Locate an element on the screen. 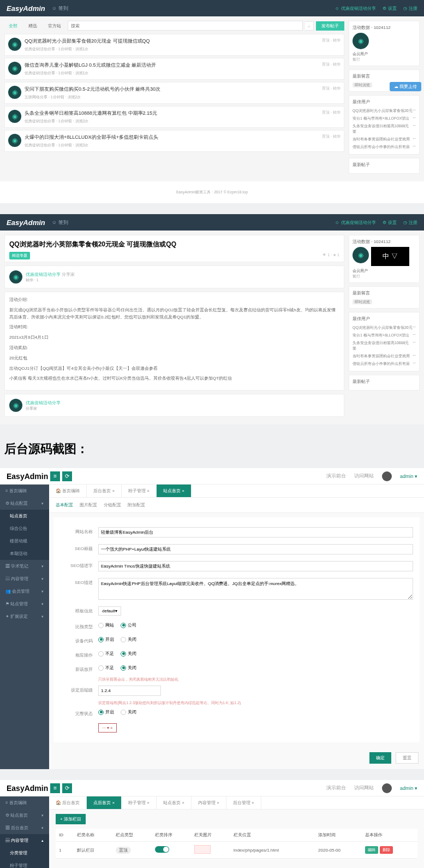 The width and height of the screenshot is (424, 868). post-item: ◉ 头条全业务钢琴日相签高10888元邀网有算红包 中期率2.15元优惠促销活动… is located at coordinates (175, 117).